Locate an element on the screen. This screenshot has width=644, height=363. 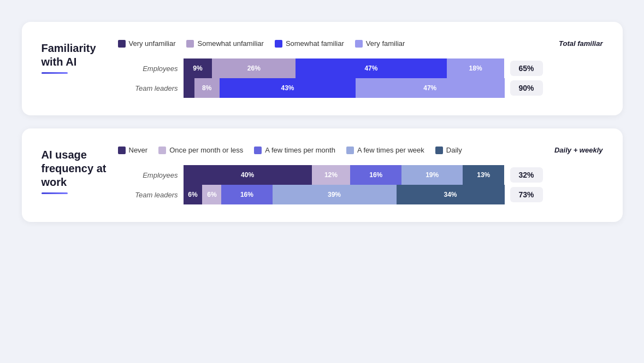
bar-segment: 9% is located at coordinates (198, 68).